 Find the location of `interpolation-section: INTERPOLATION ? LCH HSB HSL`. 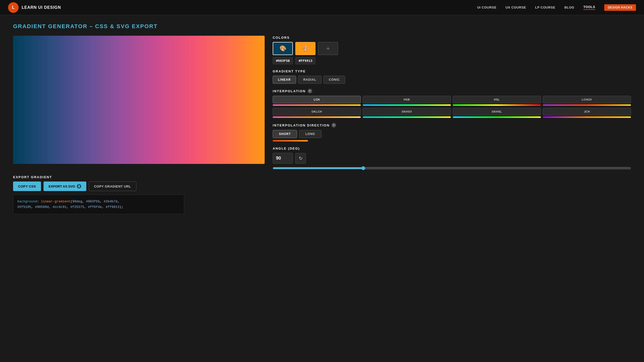

interpolation-section: INTERPOLATION ? LCH HSB HSL is located at coordinates (452, 103).